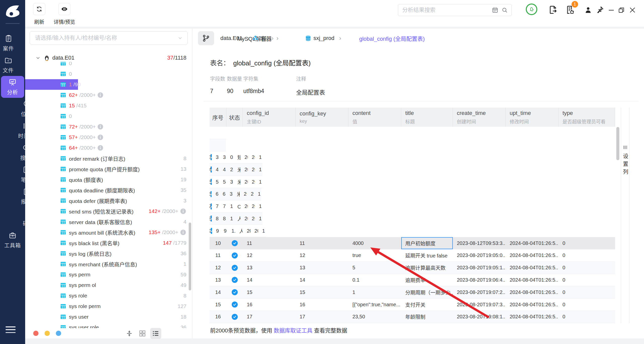 This screenshot has width=644, height=344. I want to click on cell-create-time: 2023-08-20T19:06:4..., so click(479, 280).